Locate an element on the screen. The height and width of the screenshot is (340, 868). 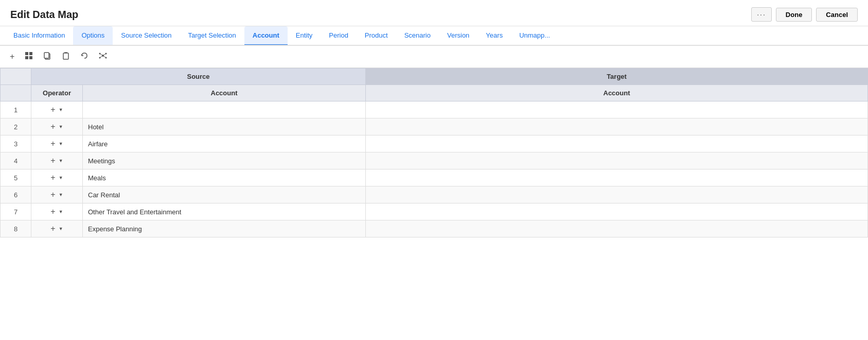
row-number: 1 is located at coordinates (16, 110).